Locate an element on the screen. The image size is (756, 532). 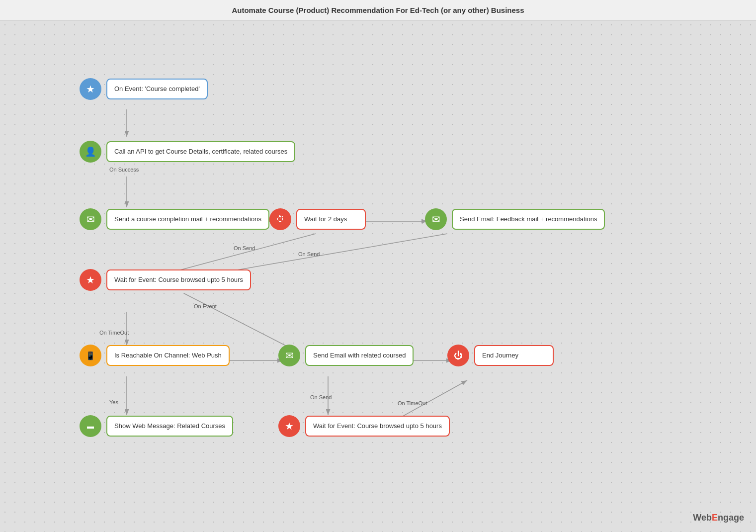
end-journey-box: End Journey is located at coordinates (514, 355).